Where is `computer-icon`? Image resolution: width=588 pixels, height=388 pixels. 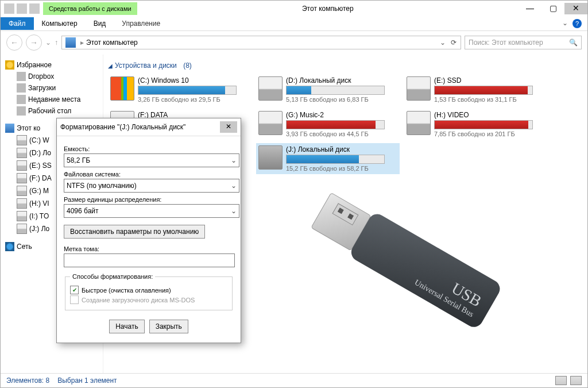 computer-icon is located at coordinates (10, 128).